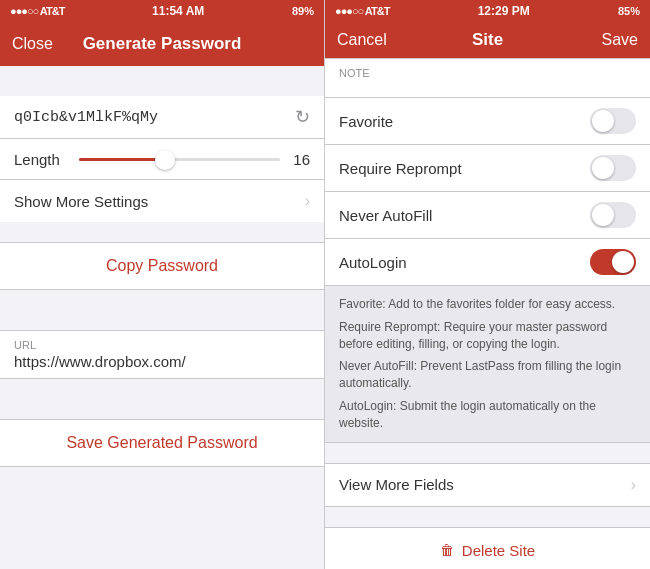 This screenshot has height=569, width=650. I want to click on require-reprompt-toggle-thumb, so click(603, 168).